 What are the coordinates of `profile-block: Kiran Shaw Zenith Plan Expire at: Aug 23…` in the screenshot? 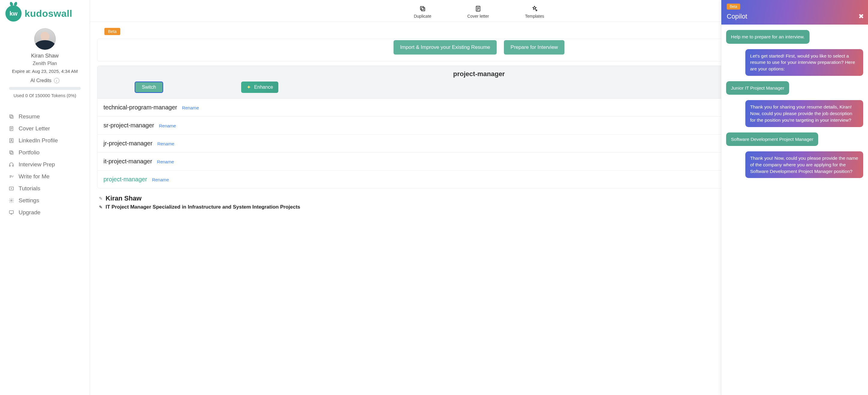 It's located at (45, 65).